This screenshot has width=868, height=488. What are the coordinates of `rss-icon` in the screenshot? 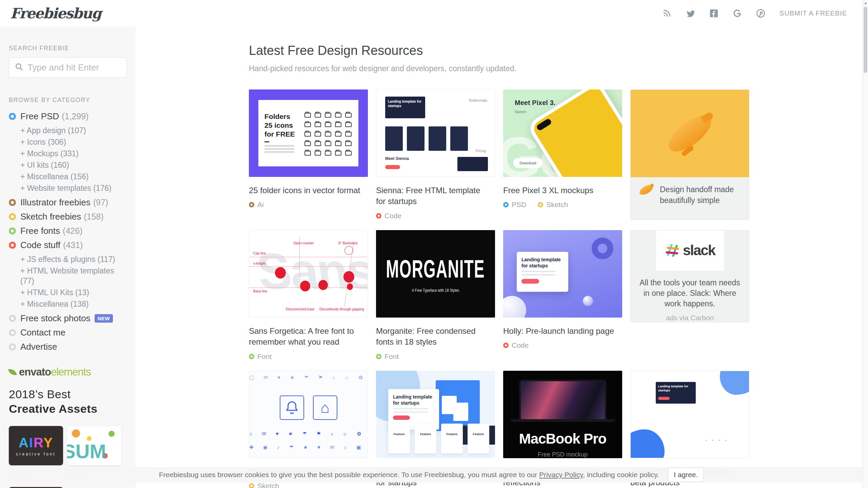 It's located at (667, 14).